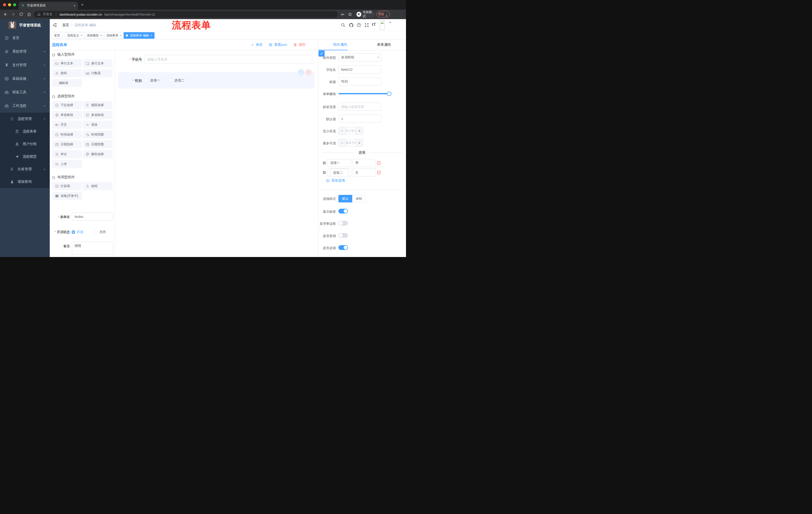 Image resolution: width=812 pixels, height=514 pixels. Describe the element at coordinates (351, 143) in the screenshot. I see `max-select-placeholder: 最多可选` at that location.